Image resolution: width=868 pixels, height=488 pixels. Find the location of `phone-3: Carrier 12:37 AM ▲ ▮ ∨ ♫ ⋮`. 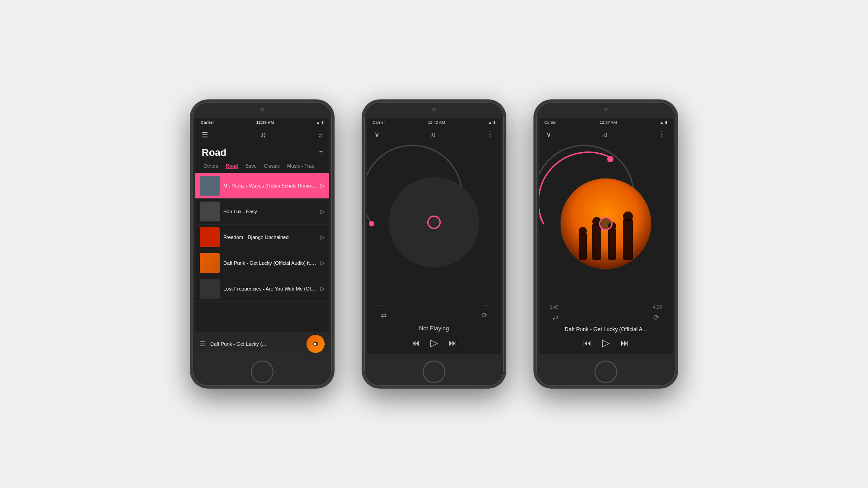

phone-3: Carrier 12:37 AM ▲ ▮ ∨ ♫ ⋮ is located at coordinates (606, 244).